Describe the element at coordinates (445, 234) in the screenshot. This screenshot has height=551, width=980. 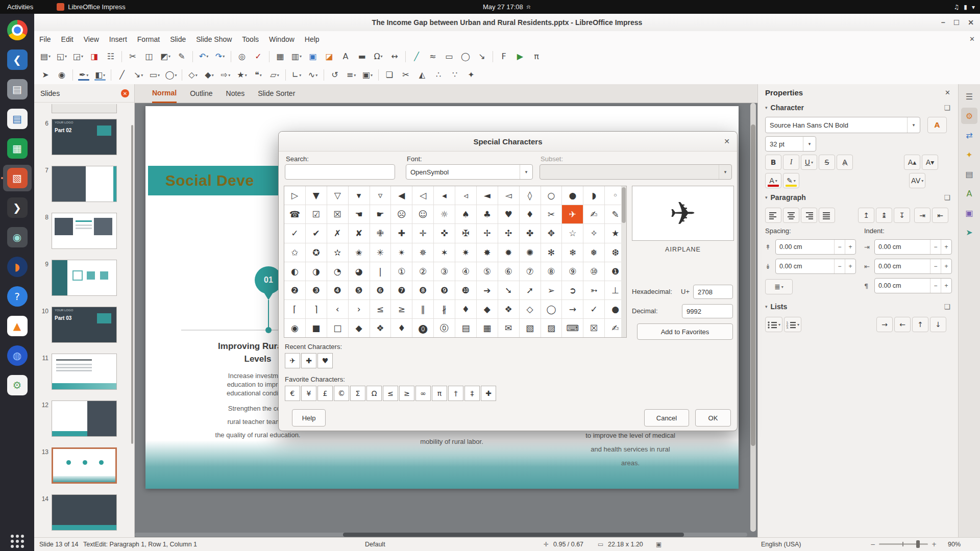
I see `character-cell: ✜` at that location.